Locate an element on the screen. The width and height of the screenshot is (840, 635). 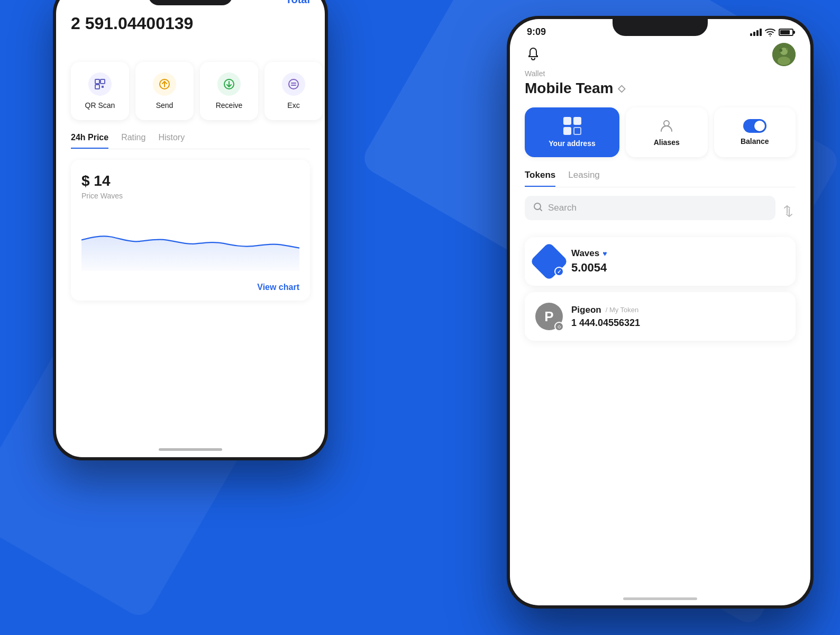
pigeon-name-row: Pigeon / My Token is located at coordinates (678, 310).